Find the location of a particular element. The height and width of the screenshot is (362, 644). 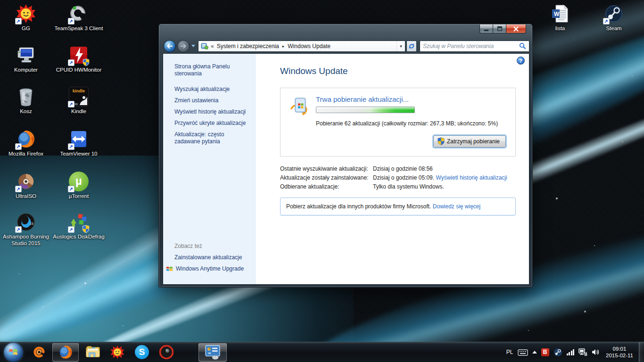

gg-icon is located at coordinates (117, 352).